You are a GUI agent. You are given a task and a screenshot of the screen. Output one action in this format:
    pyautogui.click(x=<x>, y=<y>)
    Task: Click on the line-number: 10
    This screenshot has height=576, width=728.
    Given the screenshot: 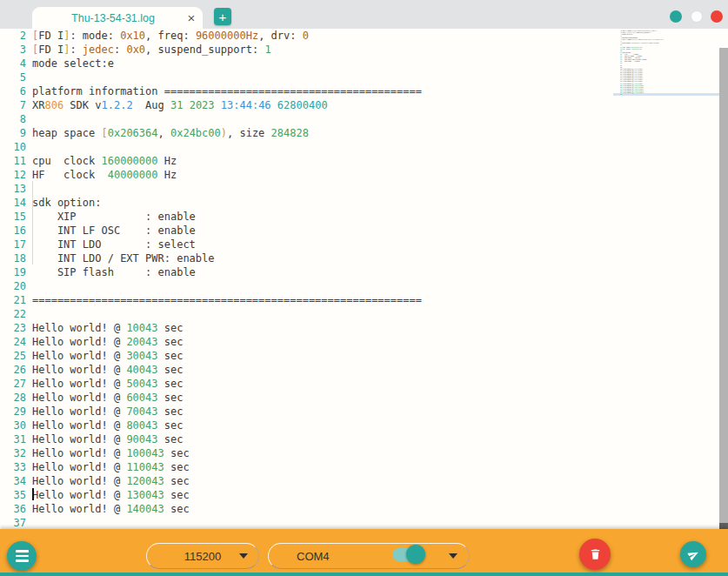 What is the action you would take?
    pyautogui.click(x=13, y=147)
    